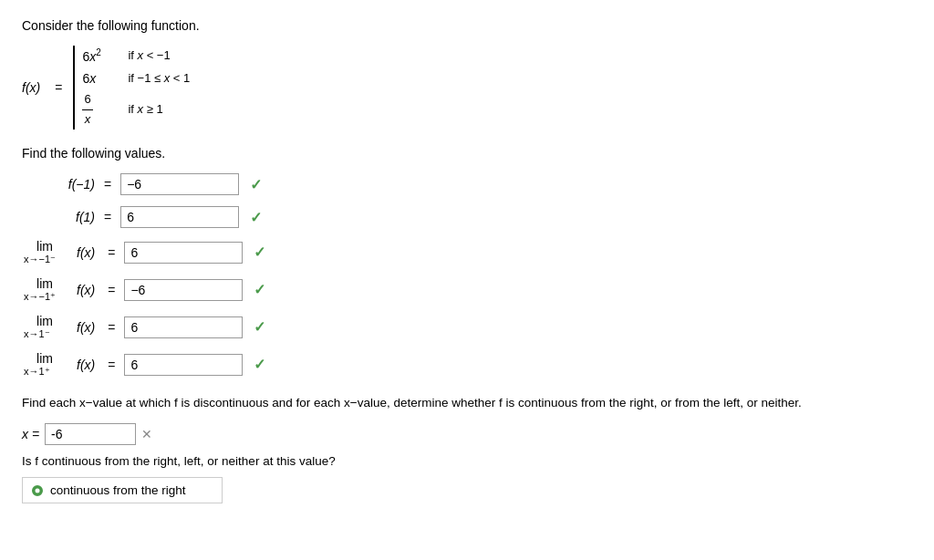 Image resolution: width=934 pixels, height=560 pixels. What do you see at coordinates (467, 184) in the screenshot?
I see `f-neg1-row: f(−1) = ✓` at bounding box center [467, 184].